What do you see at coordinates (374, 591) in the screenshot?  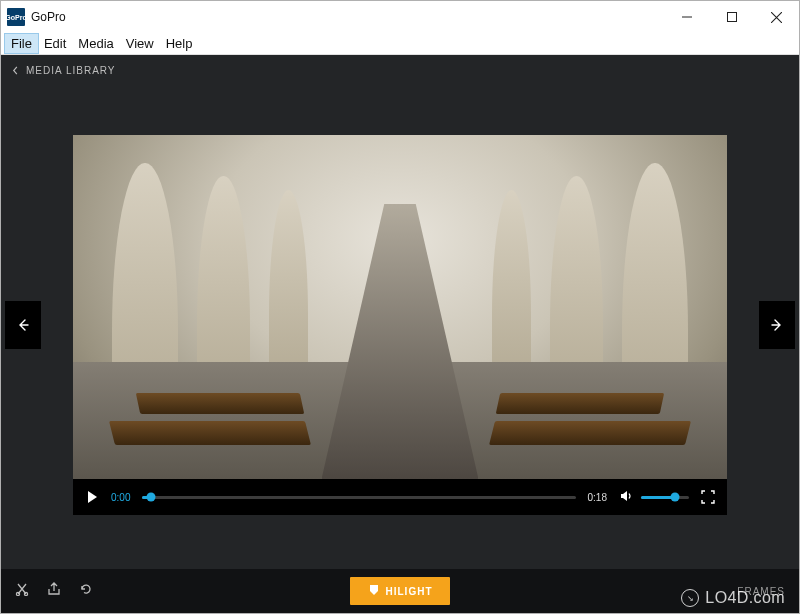 I see `hilight-icon` at bounding box center [374, 591].